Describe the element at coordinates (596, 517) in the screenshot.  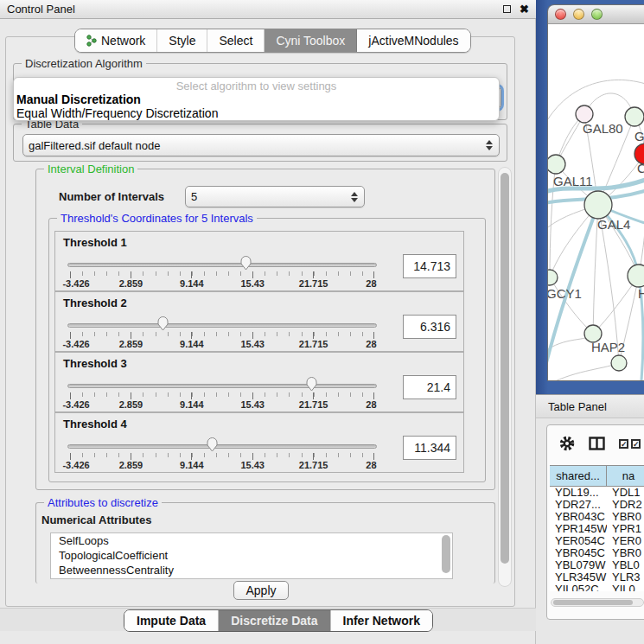
I see `table-row: YBR043CYBR0` at that location.